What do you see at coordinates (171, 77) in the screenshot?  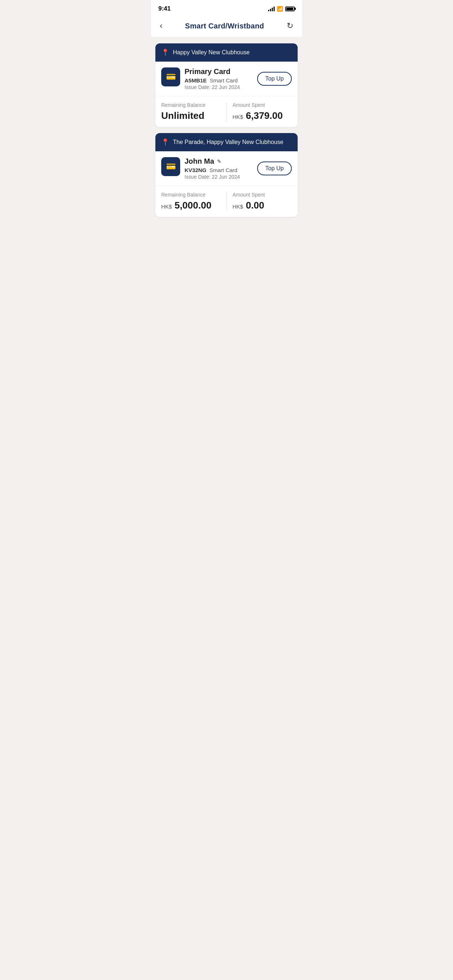 I see `card-icon-primary: 💳` at bounding box center [171, 77].